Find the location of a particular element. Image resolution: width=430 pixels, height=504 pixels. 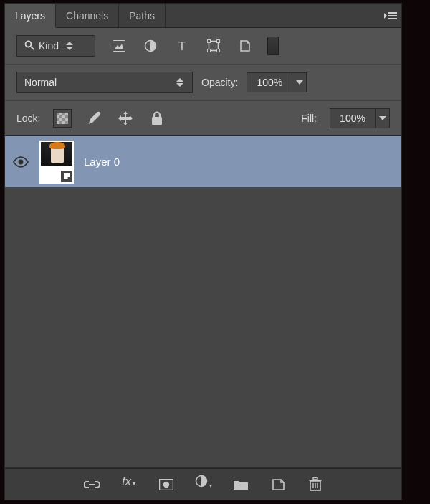

layer-style-button: fx ▾ is located at coordinates (129, 485).